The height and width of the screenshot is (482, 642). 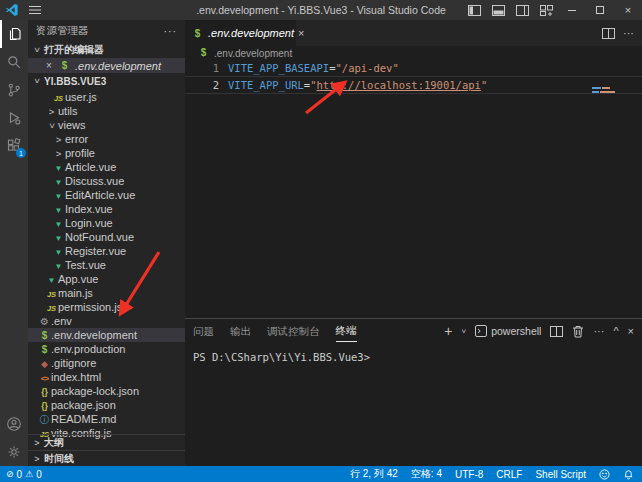 I want to click on minimap, so click(x=607, y=91).